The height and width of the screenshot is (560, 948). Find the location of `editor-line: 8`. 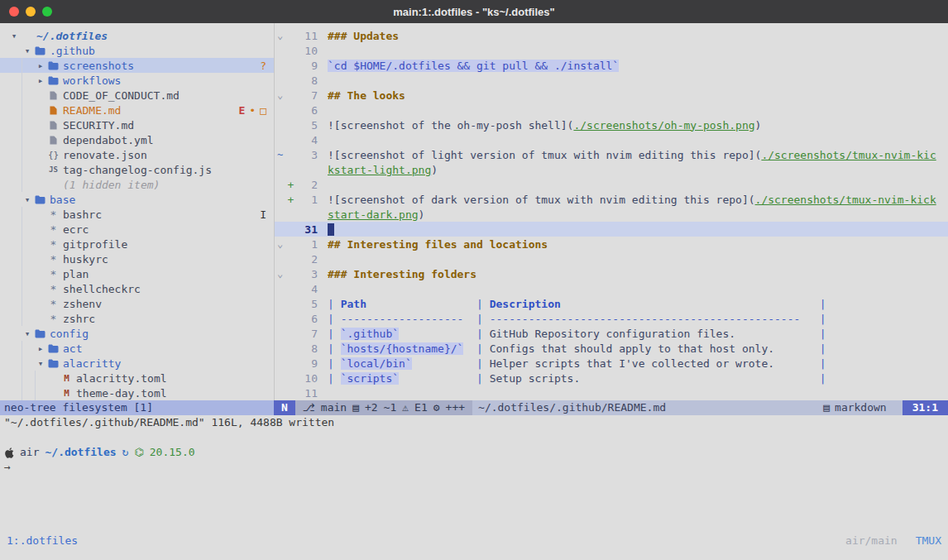

editor-line: 8 is located at coordinates (611, 80).